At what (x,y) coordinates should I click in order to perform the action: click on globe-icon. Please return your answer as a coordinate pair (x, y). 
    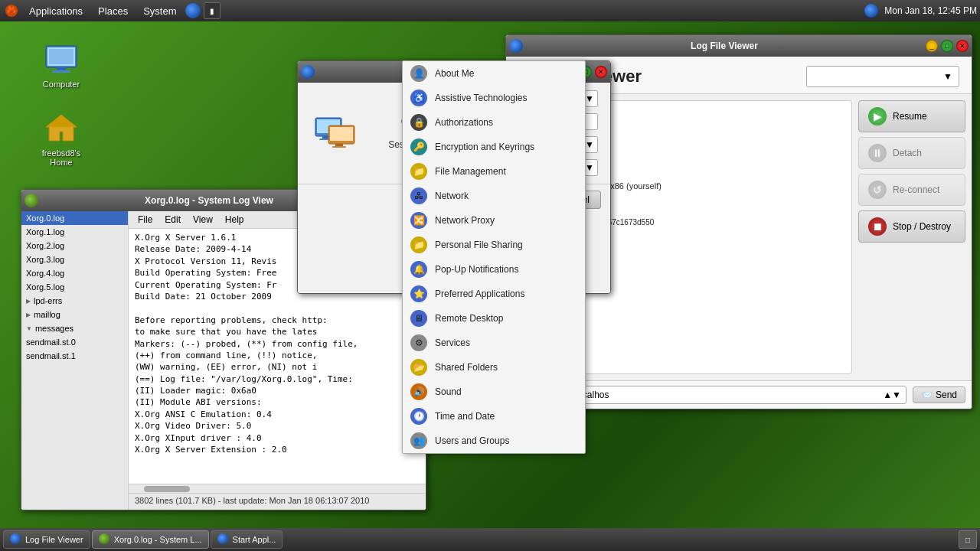
    Looking at the image, I should click on (193, 11).